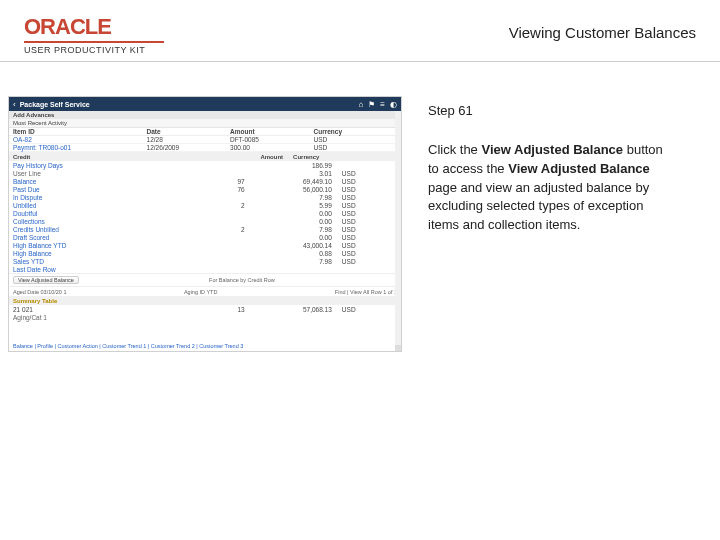  What do you see at coordinates (205, 309) in the screenshot?
I see `summary-row: 21 021 13 57,068.13 USD` at bounding box center [205, 309].